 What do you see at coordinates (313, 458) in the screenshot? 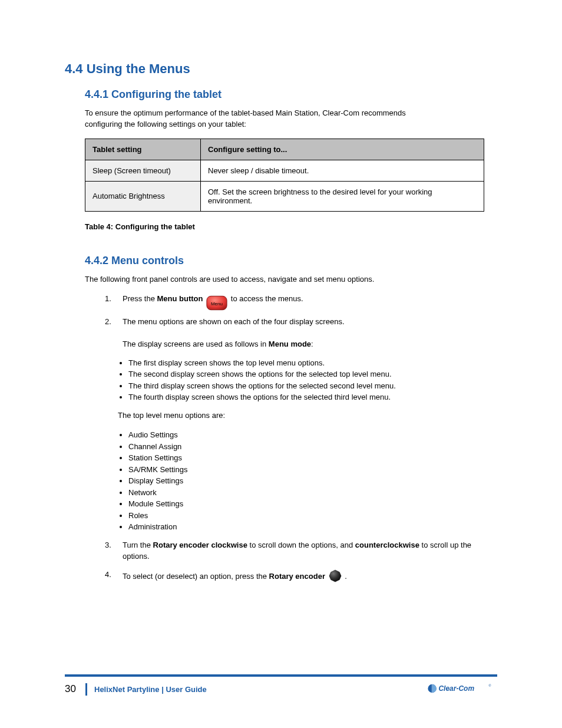
I see `list-item: Station Settings` at bounding box center [313, 458].